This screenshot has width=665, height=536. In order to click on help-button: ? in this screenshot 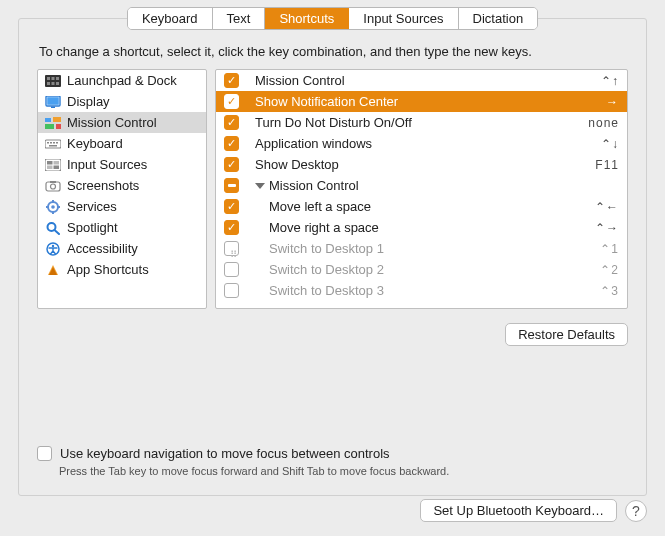, I will do `click(636, 511)`.